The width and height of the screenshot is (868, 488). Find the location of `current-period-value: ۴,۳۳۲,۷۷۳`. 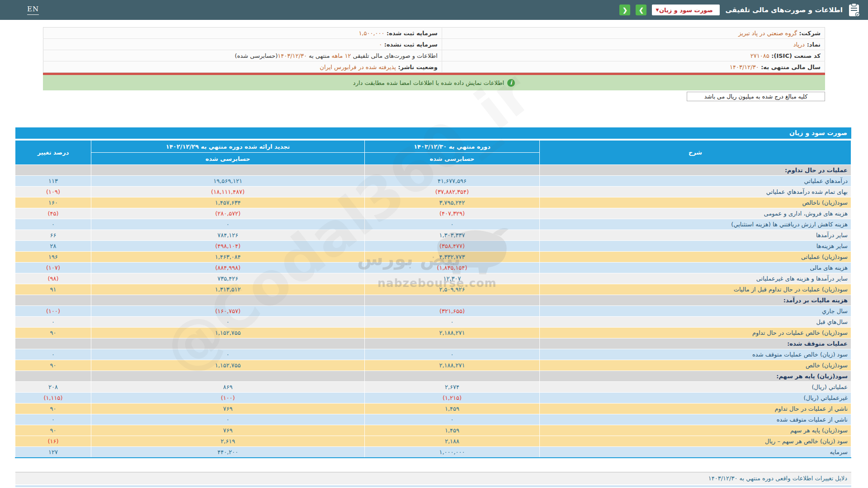

current-period-value: ۴,۳۳۲,۷۷۳ is located at coordinates (452, 257).